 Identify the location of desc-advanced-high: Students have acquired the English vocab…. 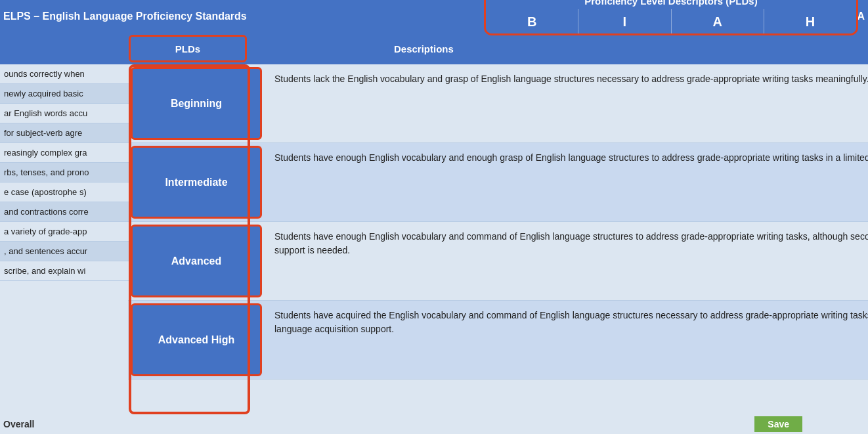
(566, 340).